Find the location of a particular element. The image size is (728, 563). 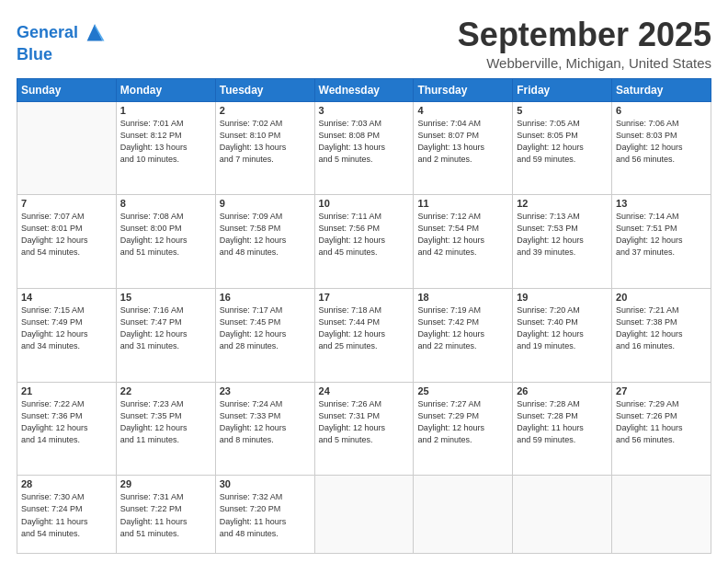

logo-text: General is located at coordinates (48, 33).